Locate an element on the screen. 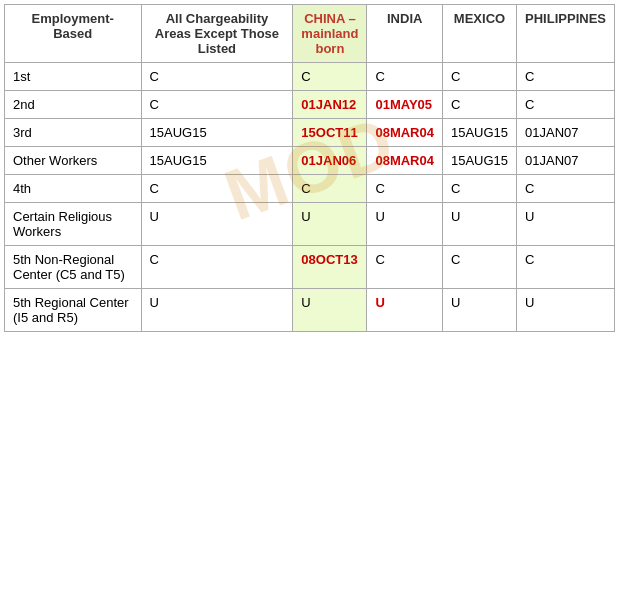  cell-category: Other Workers is located at coordinates (74, 161).